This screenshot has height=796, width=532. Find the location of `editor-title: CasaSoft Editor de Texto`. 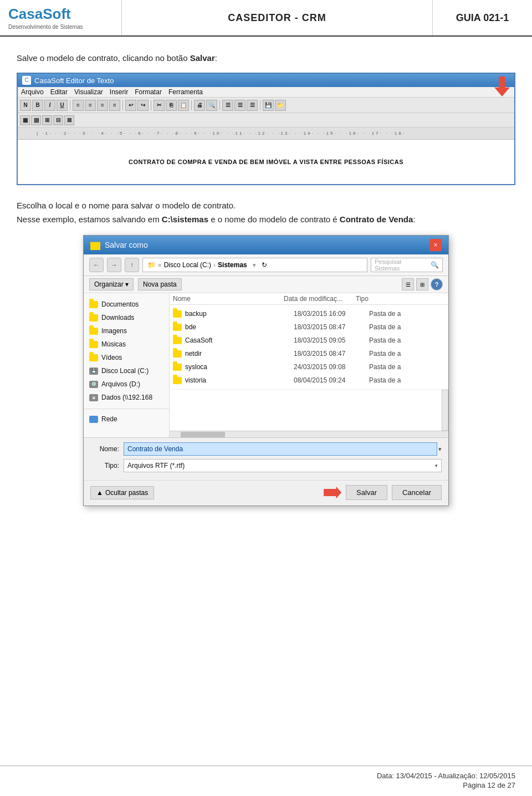

editor-title: CasaSoft Editor de Texto is located at coordinates (74, 81).